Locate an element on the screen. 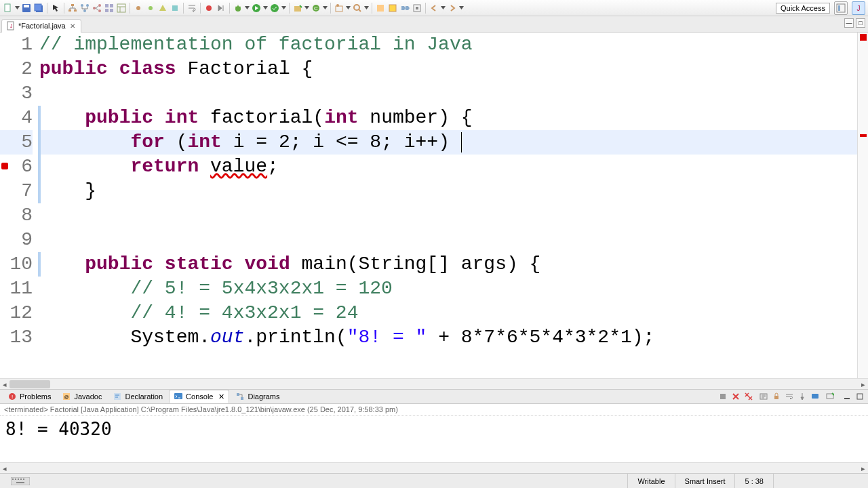 The width and height of the screenshot is (868, 488). nodes-icon is located at coordinates (97, 8).